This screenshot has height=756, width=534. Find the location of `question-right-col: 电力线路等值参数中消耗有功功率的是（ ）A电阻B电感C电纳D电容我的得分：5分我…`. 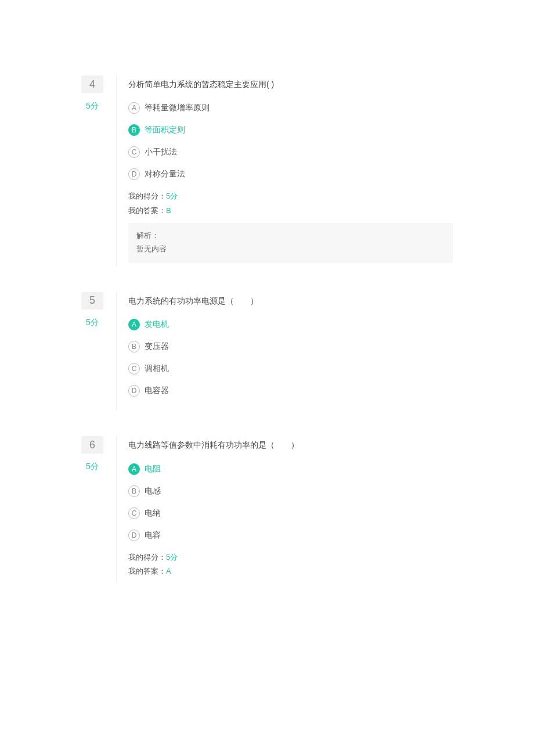

question-right-col: 电力线路等值参数中消耗有功功率的是（ ）A电阻B电感C电纳D电容我的得分：5分我… is located at coordinates (284, 509).